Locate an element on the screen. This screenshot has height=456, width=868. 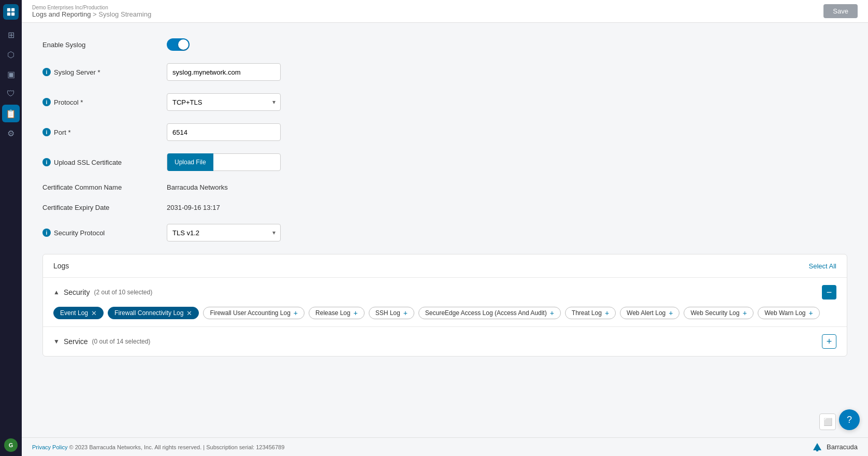
tag-threat-log-label: Threat Log is located at coordinates (587, 313).